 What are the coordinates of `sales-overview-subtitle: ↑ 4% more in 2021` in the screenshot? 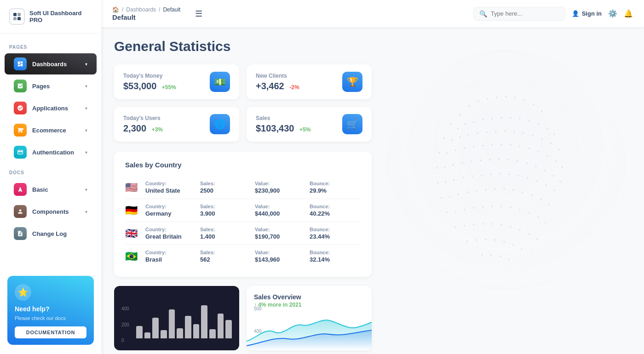 It's located at (309, 305).